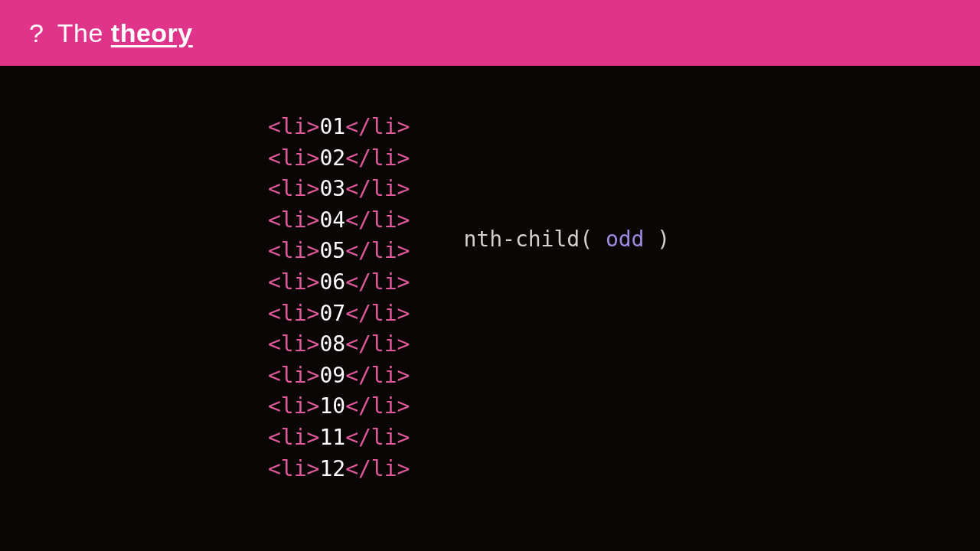 The image size is (980, 551). What do you see at coordinates (625, 239) in the screenshot?
I see `selector-argument: odd` at bounding box center [625, 239].